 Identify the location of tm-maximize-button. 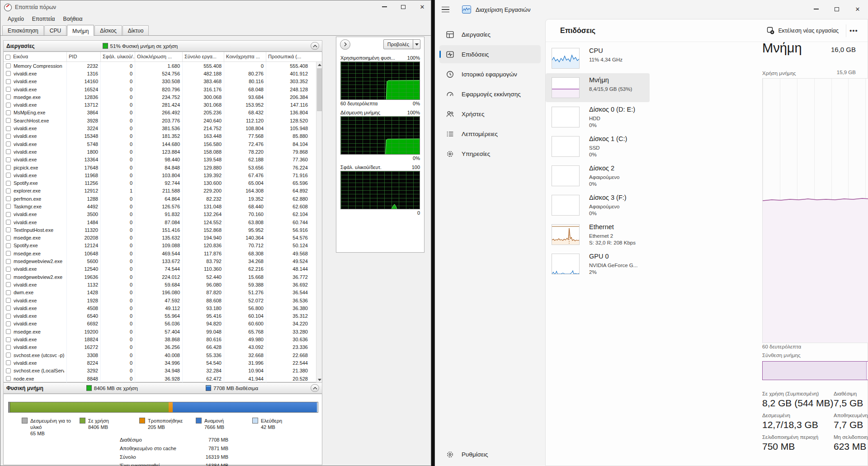
(837, 9).